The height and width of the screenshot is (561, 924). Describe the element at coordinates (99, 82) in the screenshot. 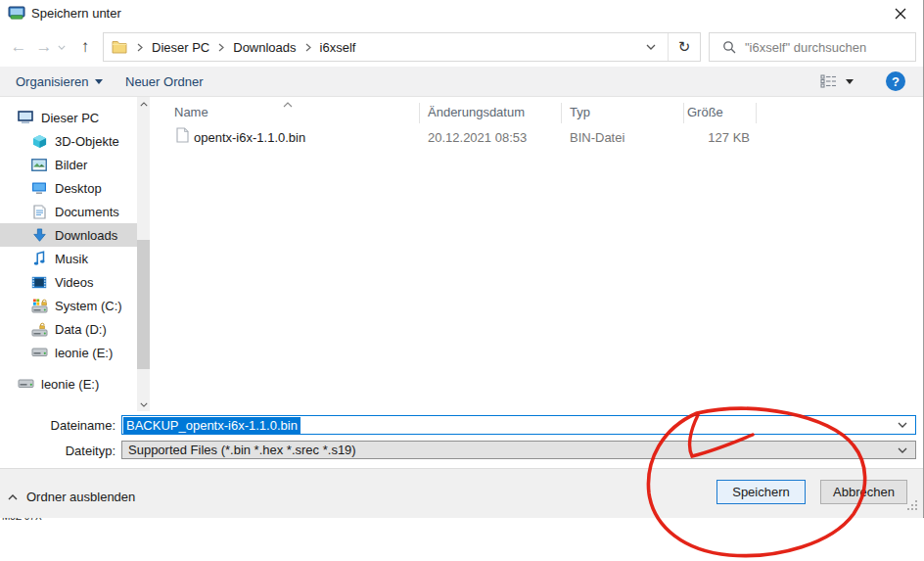

I see `chevron-down-icon` at that location.